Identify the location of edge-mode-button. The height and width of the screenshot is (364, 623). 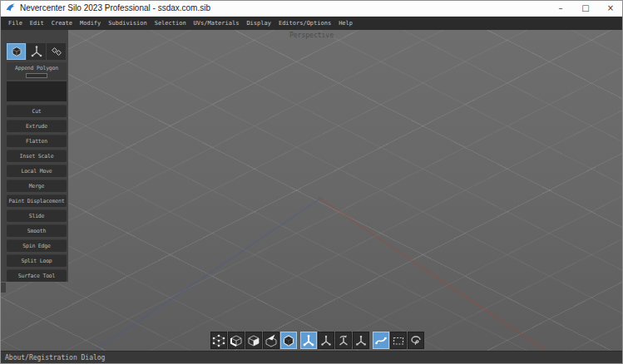
(236, 341).